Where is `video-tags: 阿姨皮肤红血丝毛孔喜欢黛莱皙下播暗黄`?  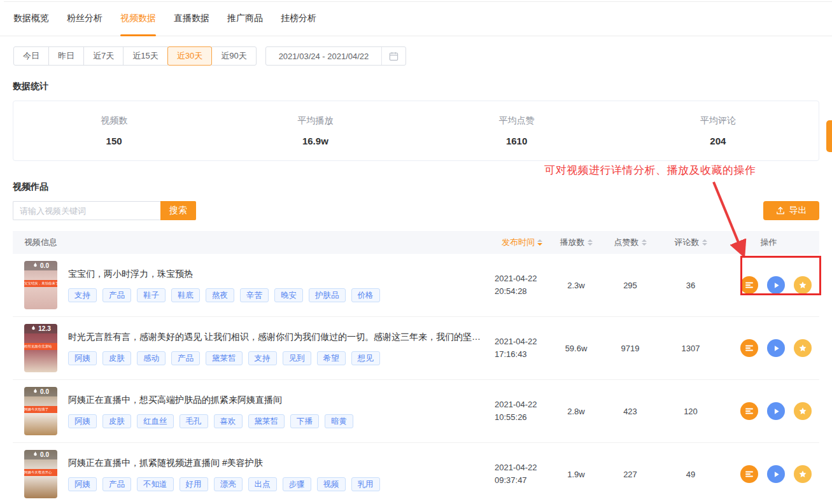
video-tags: 阿姨皮肤红血丝毛孔喜欢黛莱皙下播暗黄 is located at coordinates (276, 421).